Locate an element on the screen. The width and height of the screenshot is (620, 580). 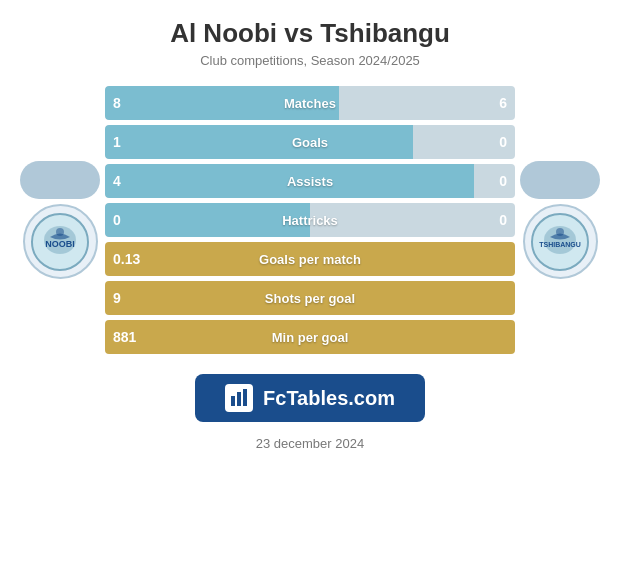
stat-row-goals-per-match: 0.13Goals per match is located at coordinates (310, 259).